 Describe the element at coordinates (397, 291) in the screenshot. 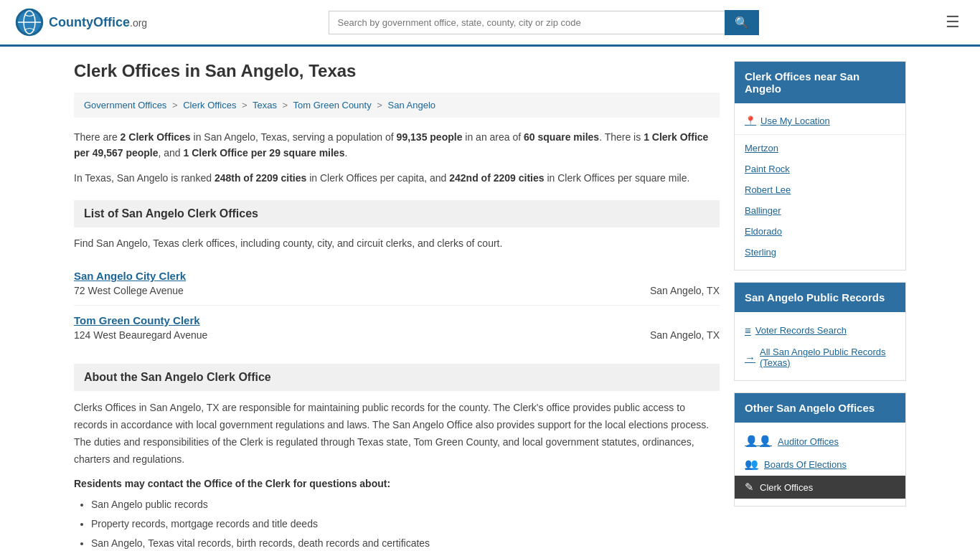

I see `office-row-1: 72 West College Avenue San Angelo, TX` at that location.